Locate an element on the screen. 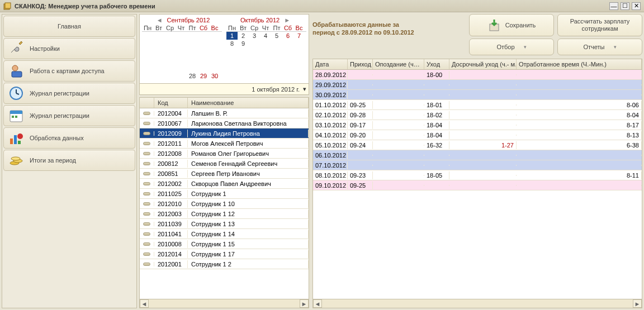 Image resolution: width=644 pixels, height=310 pixels. employee-row: 2012001Сотрудник 1 2 is located at coordinates (224, 264).